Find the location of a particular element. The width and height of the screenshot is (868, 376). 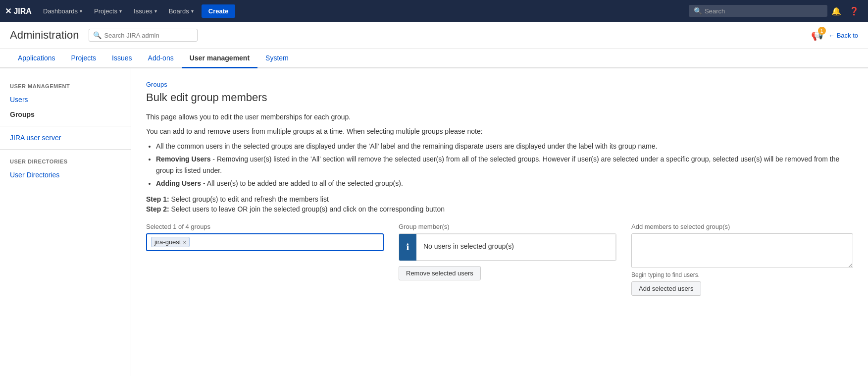

group-search-input is located at coordinates (285, 242).